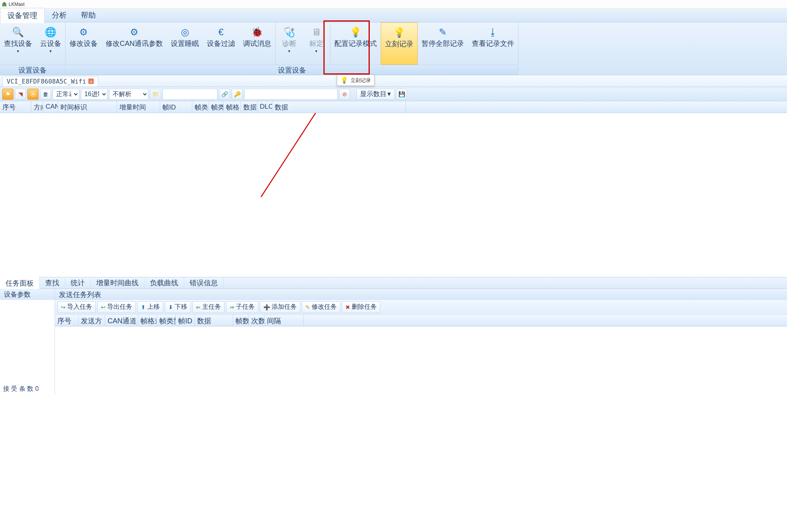 The image size is (787, 532). I want to click on grid-col-header: 增量时间, so click(139, 107).